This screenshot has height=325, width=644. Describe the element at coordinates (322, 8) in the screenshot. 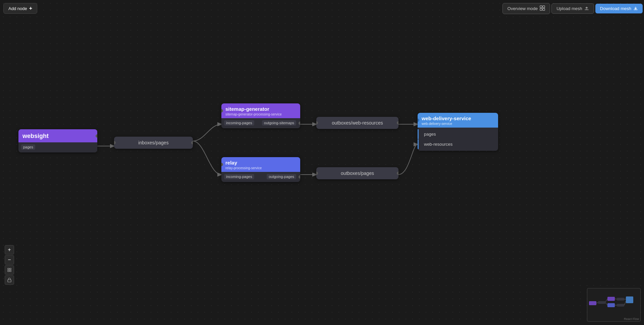

I see `top-bar: Add node + Overview mode Upload mesh` at that location.